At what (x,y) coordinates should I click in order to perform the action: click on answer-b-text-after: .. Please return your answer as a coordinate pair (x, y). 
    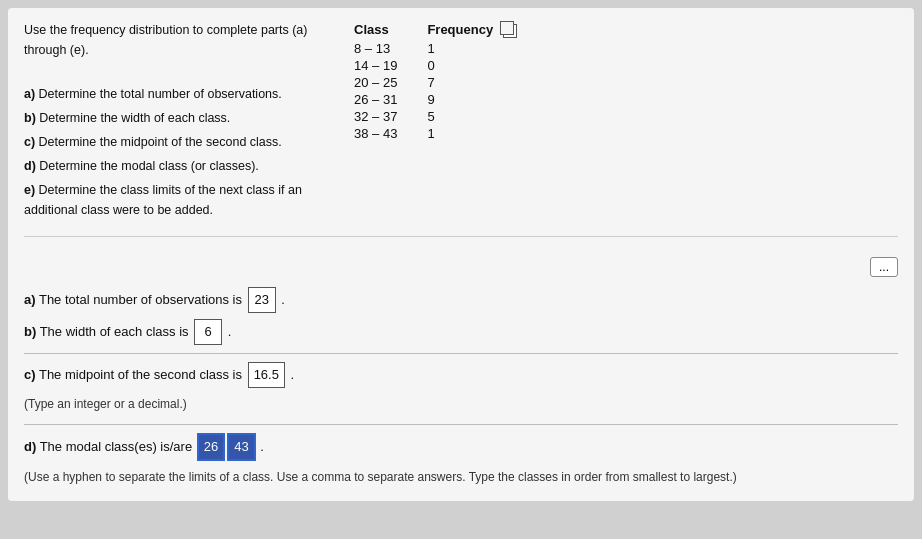
    Looking at the image, I should click on (230, 332).